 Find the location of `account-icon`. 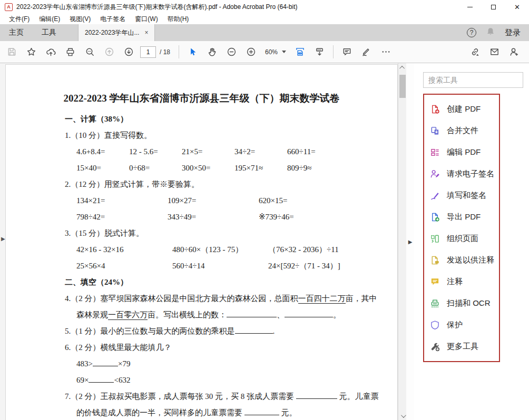

account-icon is located at coordinates (514, 52).